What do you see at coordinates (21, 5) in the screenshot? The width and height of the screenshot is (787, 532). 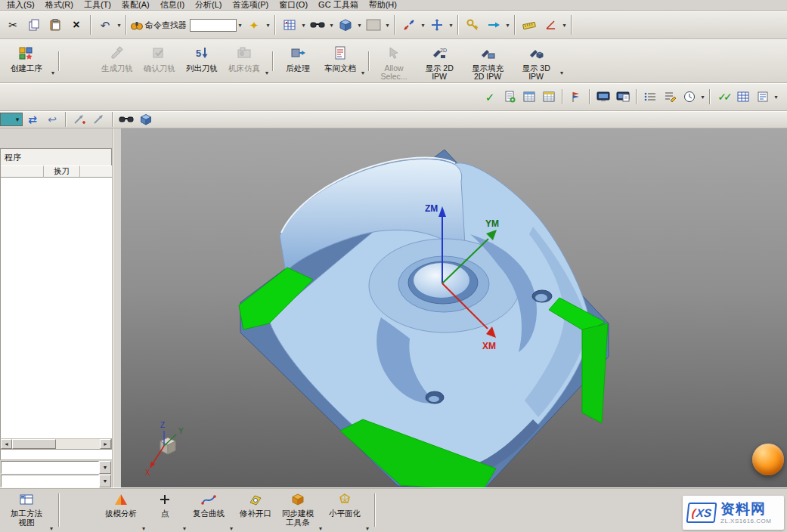 I see `menu-insert: 插入(S)` at bounding box center [21, 5].